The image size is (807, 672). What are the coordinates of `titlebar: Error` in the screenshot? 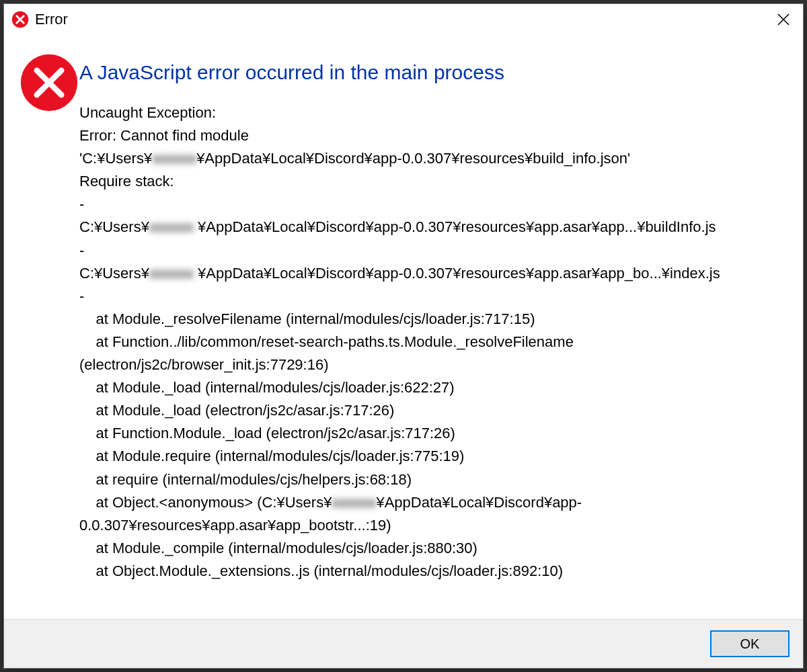 It's located at (404, 19).